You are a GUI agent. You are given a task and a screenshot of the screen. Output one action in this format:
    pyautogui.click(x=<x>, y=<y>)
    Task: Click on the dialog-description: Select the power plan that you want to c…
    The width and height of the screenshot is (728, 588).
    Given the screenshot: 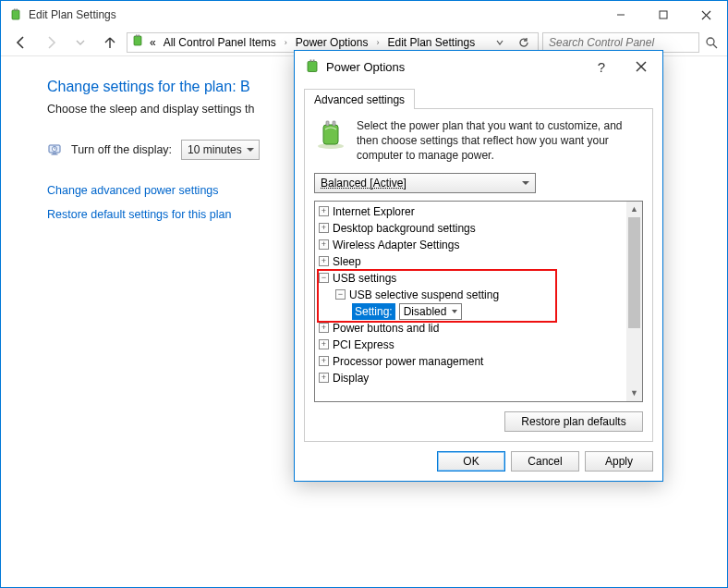 What is the action you would take?
    pyautogui.click(x=500, y=141)
    